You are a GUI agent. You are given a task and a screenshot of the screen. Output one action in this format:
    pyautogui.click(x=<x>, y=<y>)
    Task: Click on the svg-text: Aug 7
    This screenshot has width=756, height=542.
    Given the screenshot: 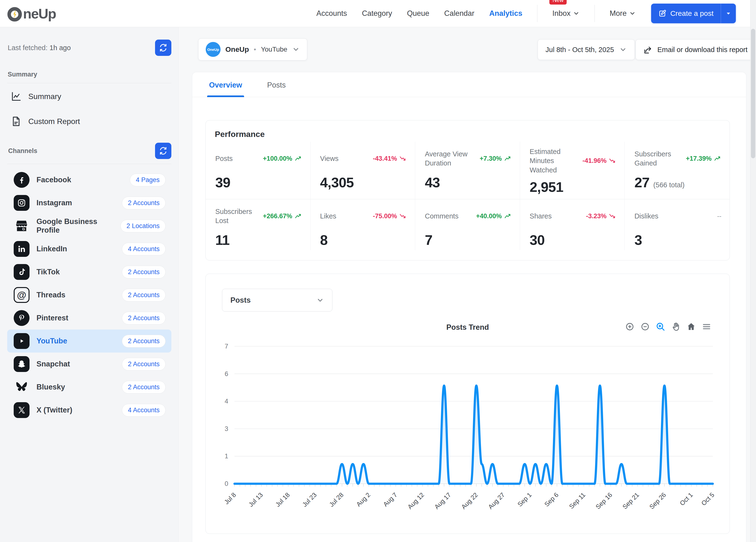 What is the action you would take?
    pyautogui.click(x=390, y=500)
    